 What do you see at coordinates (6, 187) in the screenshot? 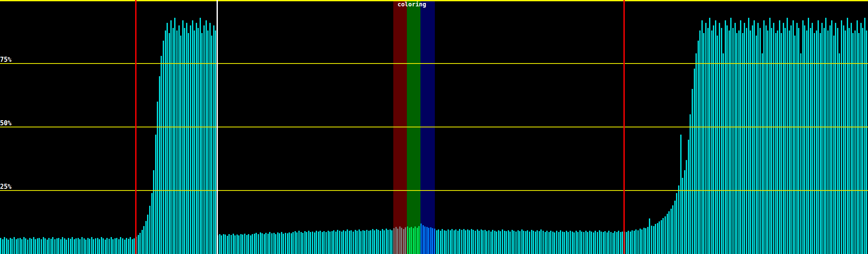
I see `y-tick-label-25: 25%` at bounding box center [6, 187].